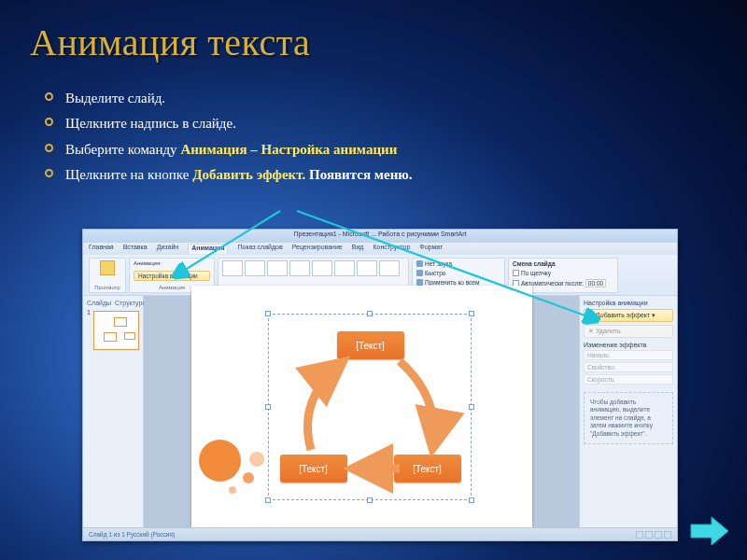 The width and height of the screenshot is (747, 560). What do you see at coordinates (391, 248) in the screenshot?
I see `ribbon-tab: Конструктор` at bounding box center [391, 248].